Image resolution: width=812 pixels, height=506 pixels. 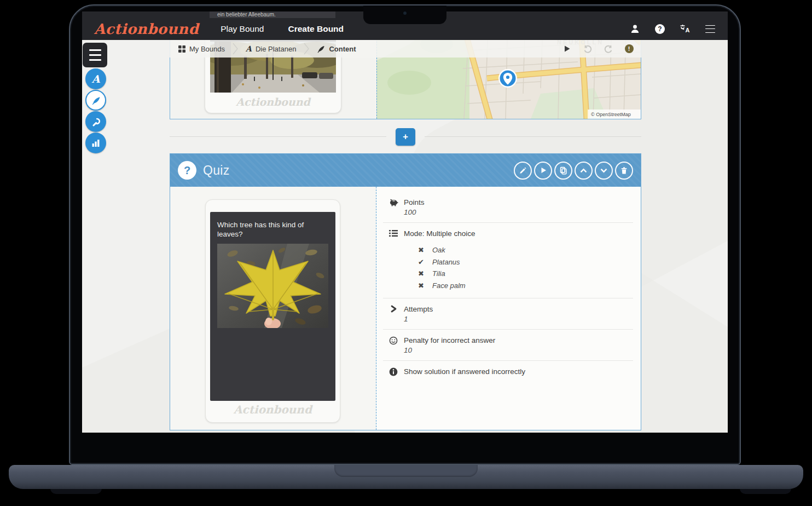 I want to click on map-pin-icon, so click(x=508, y=78).